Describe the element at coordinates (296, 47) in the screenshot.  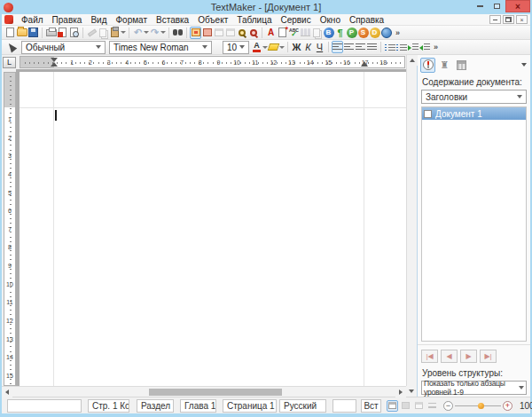
I see `bold-button: Ж` at that location.